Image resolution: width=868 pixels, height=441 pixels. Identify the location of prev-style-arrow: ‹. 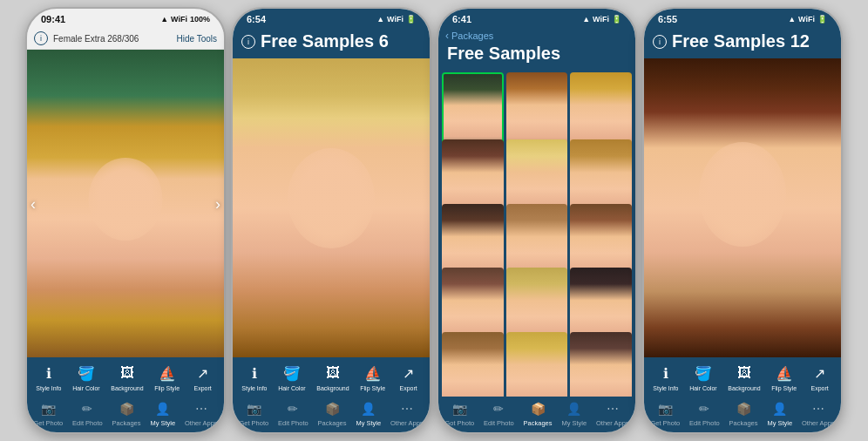
(33, 204).